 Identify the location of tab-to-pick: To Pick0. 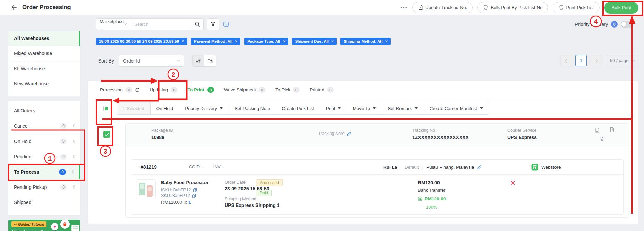
(288, 90).